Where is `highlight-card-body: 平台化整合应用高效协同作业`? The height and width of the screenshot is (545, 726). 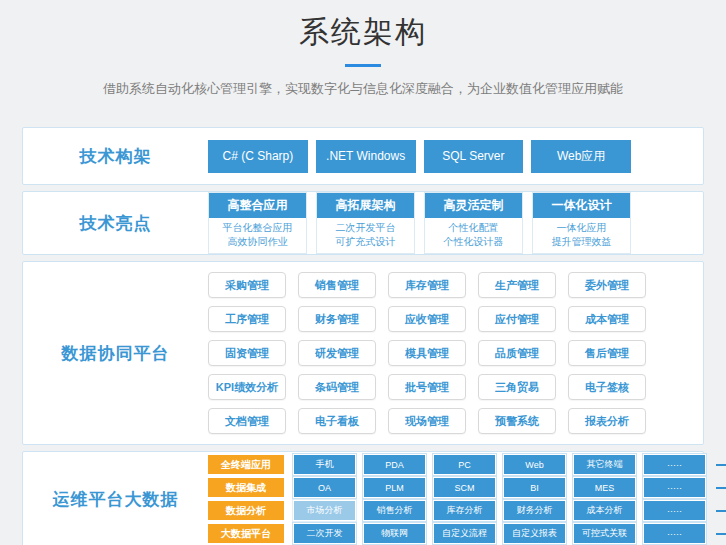
highlight-card-body: 平台化整合应用高效协同作业 is located at coordinates (258, 236).